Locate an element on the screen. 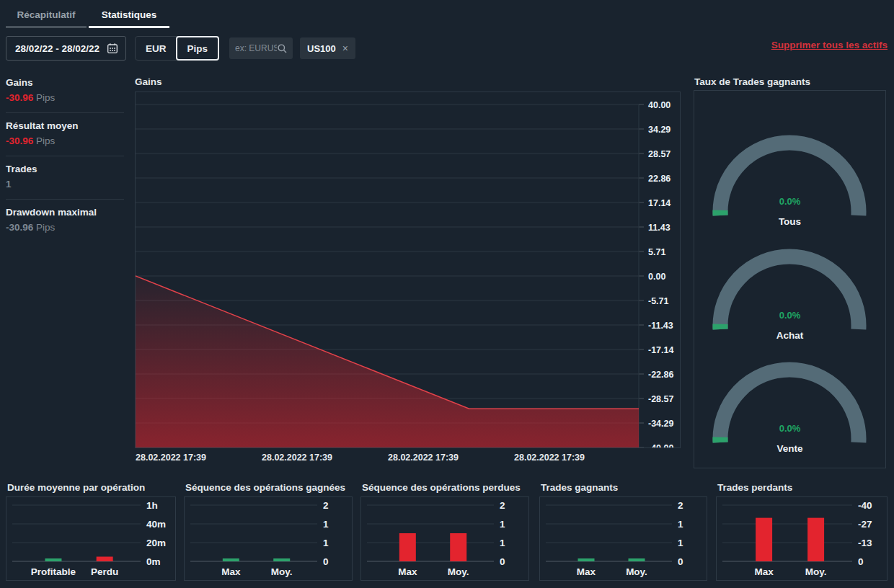  svg-text: -28.57 is located at coordinates (660, 399).